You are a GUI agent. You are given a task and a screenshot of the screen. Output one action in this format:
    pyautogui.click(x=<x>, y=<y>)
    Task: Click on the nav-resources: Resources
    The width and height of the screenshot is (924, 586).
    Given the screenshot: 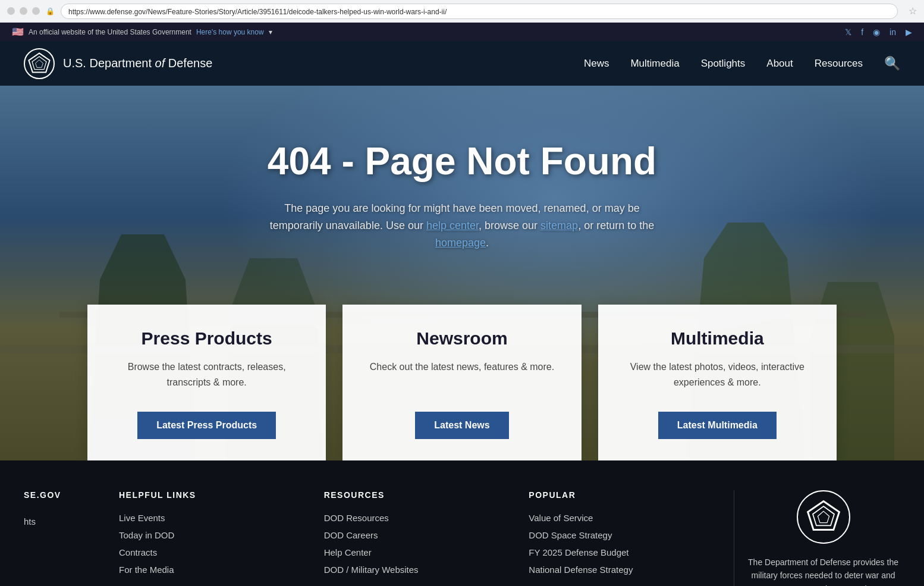 What is the action you would take?
    pyautogui.click(x=838, y=64)
    